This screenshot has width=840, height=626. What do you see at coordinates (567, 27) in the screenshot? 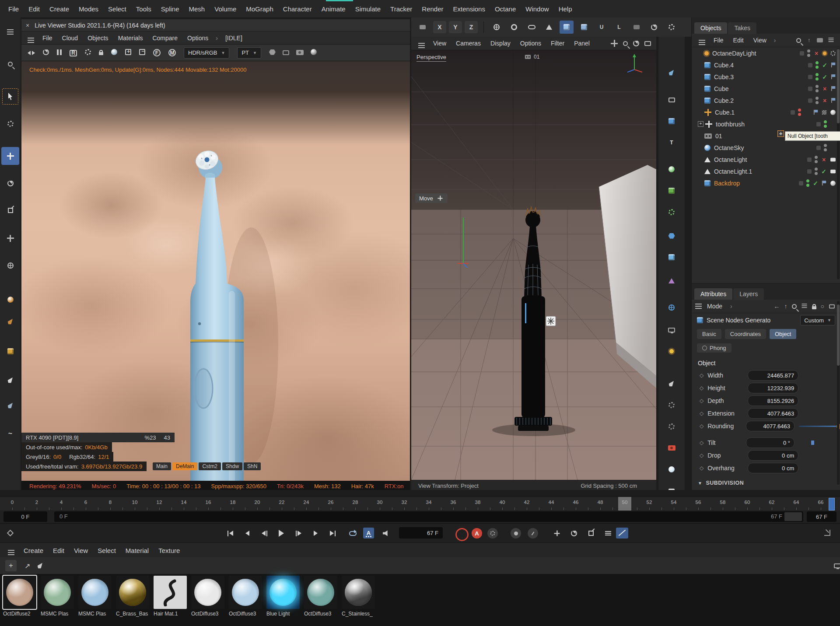
I see `cube-primitive-icon` at bounding box center [567, 27].